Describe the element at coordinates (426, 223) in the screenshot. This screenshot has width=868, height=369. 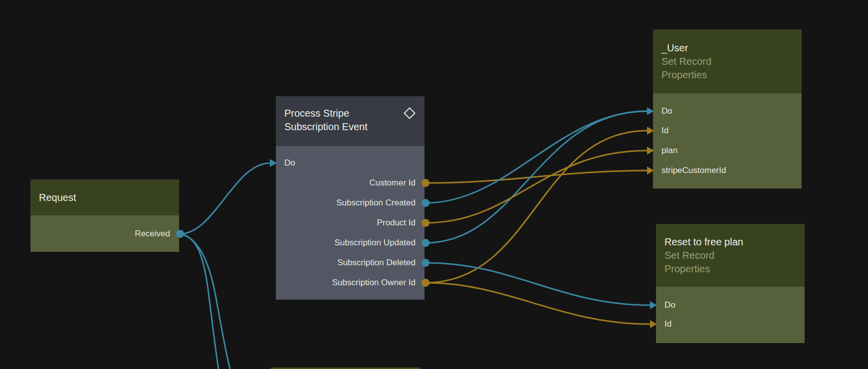
I see `port-dot-product-id` at that location.